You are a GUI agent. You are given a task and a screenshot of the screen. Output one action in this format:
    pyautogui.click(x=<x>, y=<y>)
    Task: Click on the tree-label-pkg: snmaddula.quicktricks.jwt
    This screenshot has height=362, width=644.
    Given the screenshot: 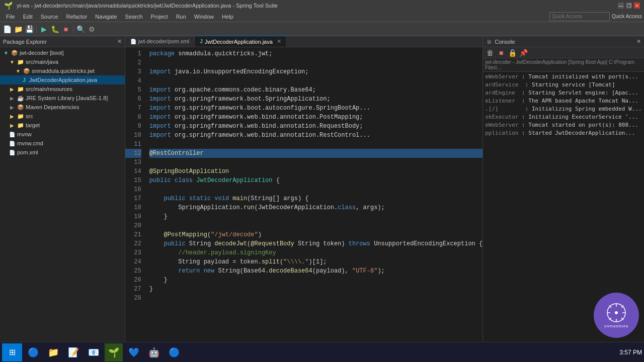 What is the action you would take?
    pyautogui.click(x=63, y=71)
    